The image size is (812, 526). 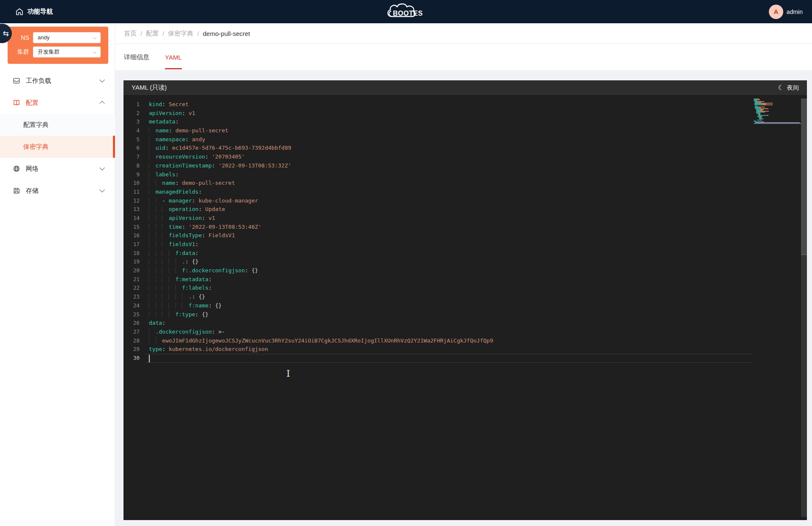 What do you see at coordinates (16, 191) in the screenshot?
I see `storage-icon` at bounding box center [16, 191].